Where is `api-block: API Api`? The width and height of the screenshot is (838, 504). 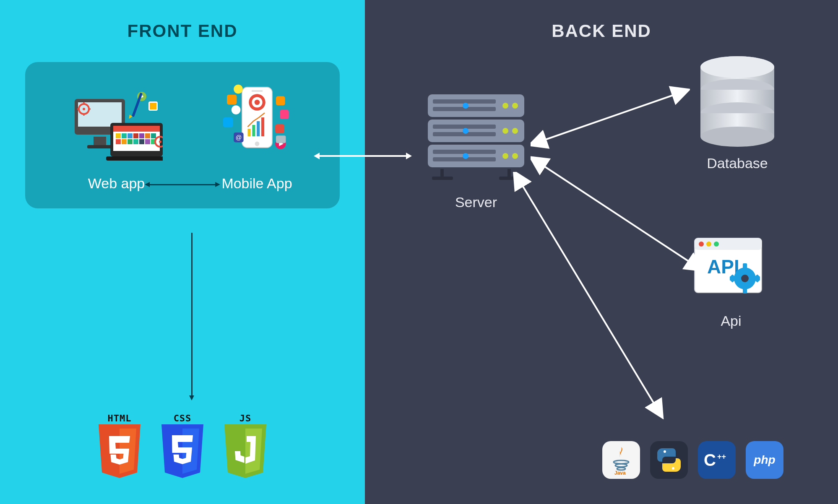 api-block: API Api is located at coordinates (731, 282).